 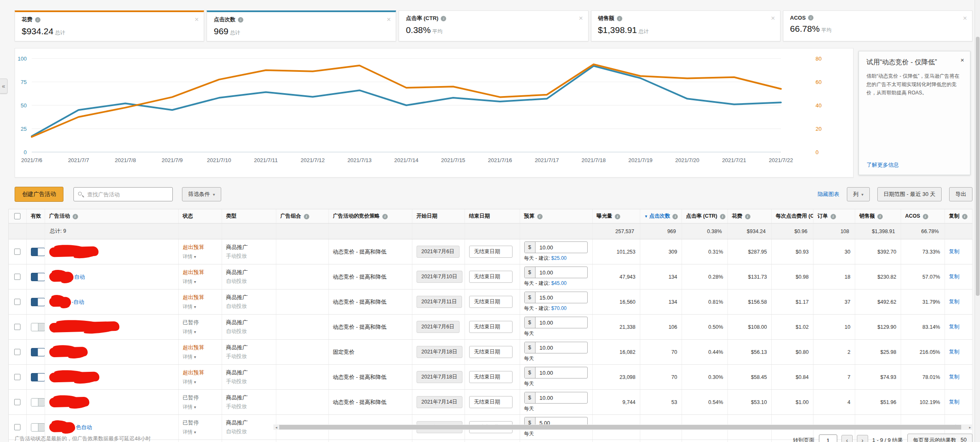 What do you see at coordinates (80, 277) in the screenshot?
I see `campaign-name-link: 自动` at bounding box center [80, 277].